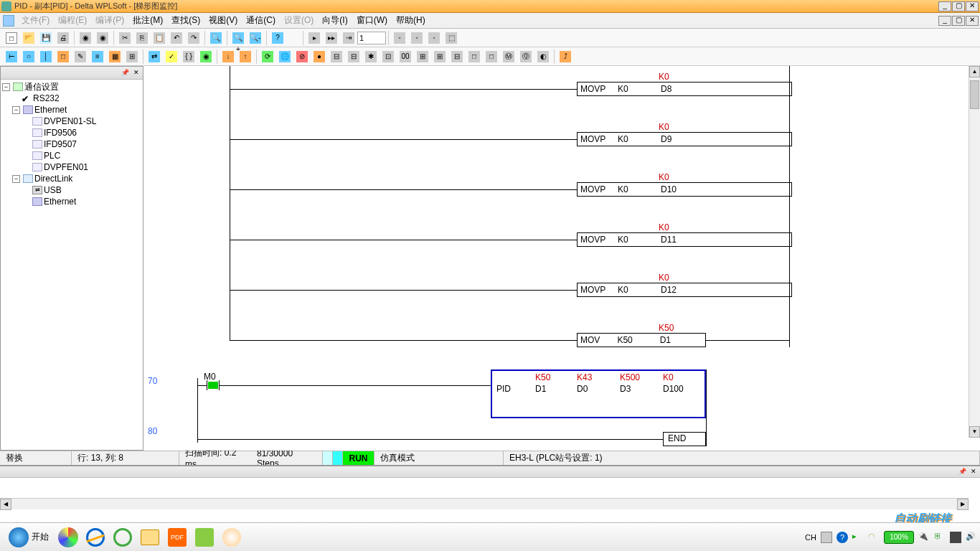  Describe the element at coordinates (46, 38) in the screenshot. I see `save-icon: 💾` at that location.